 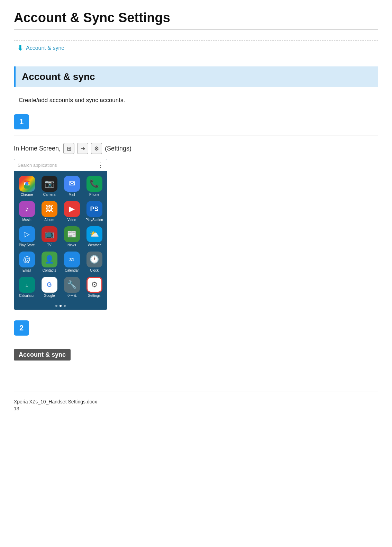 What do you see at coordinates (27, 220) in the screenshot?
I see `music-label: Music` at bounding box center [27, 220].